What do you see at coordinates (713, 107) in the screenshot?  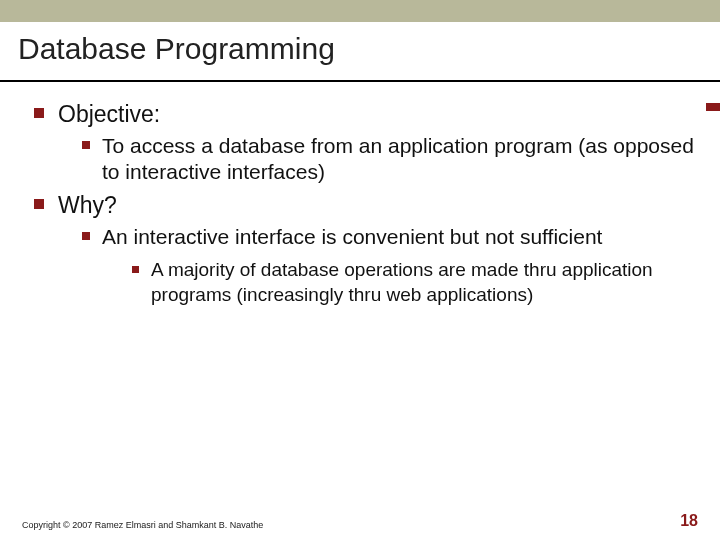 I see `accent-bar` at bounding box center [713, 107].